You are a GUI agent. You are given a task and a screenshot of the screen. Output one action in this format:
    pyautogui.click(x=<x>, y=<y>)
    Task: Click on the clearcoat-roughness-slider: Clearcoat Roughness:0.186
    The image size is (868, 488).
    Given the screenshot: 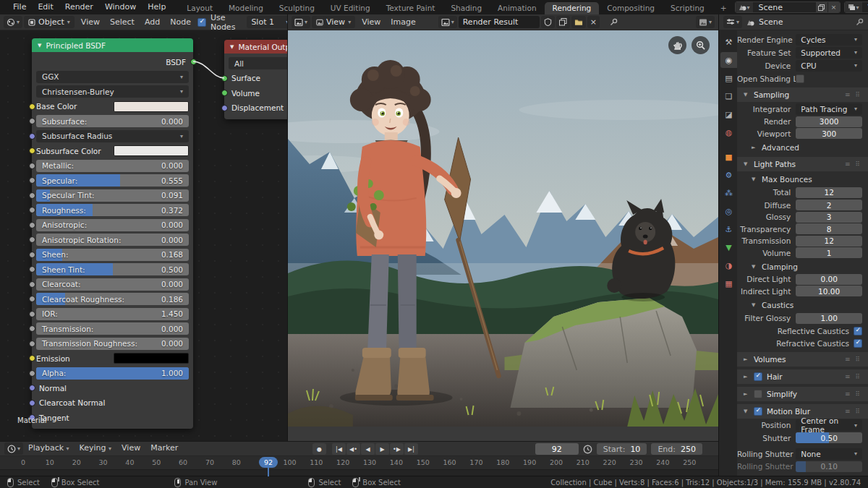 What is the action you would take?
    pyautogui.click(x=113, y=299)
    